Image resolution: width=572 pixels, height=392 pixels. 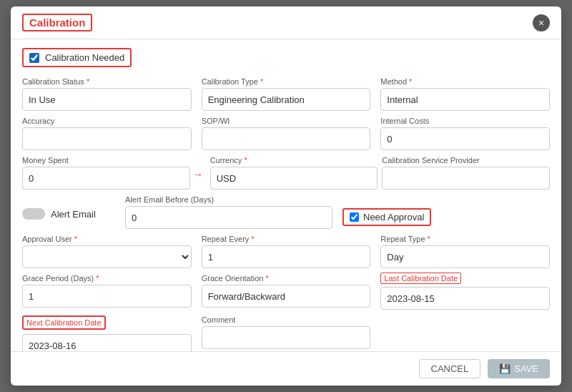 I want to click on next-cal-date-label: Next Calibration Date, so click(x=64, y=323).